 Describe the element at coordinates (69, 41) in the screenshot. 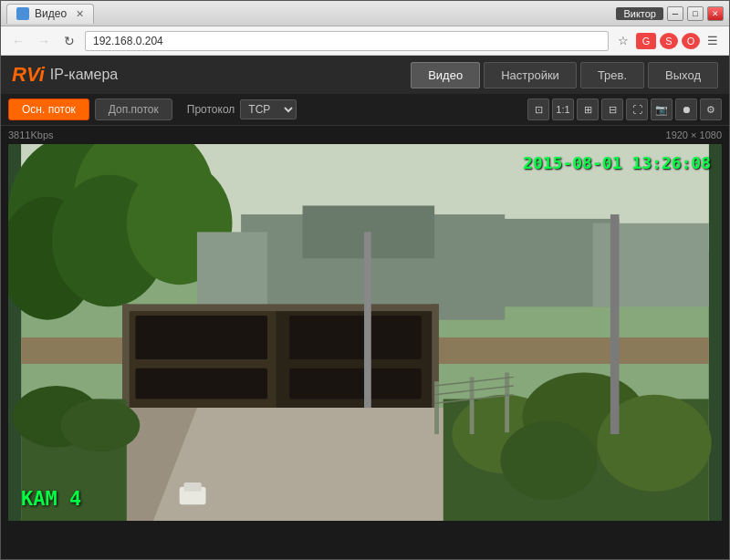

I see `refresh-button: ↻` at that location.